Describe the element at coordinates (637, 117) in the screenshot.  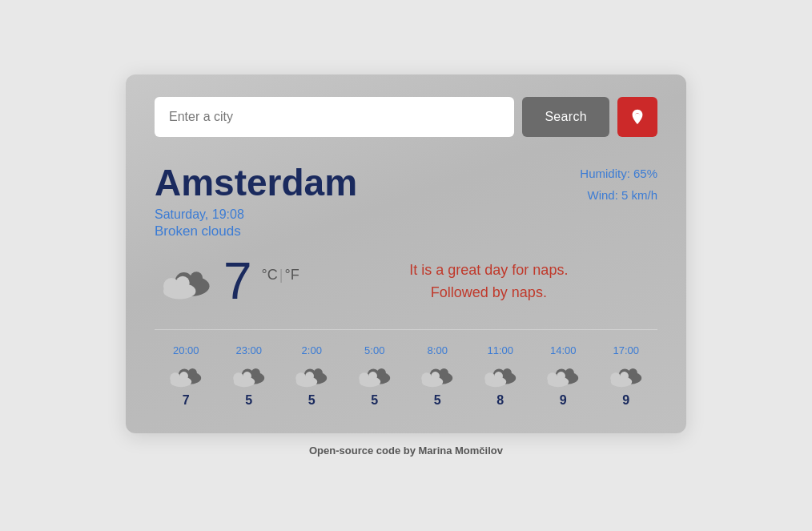
I see `location-button` at that location.